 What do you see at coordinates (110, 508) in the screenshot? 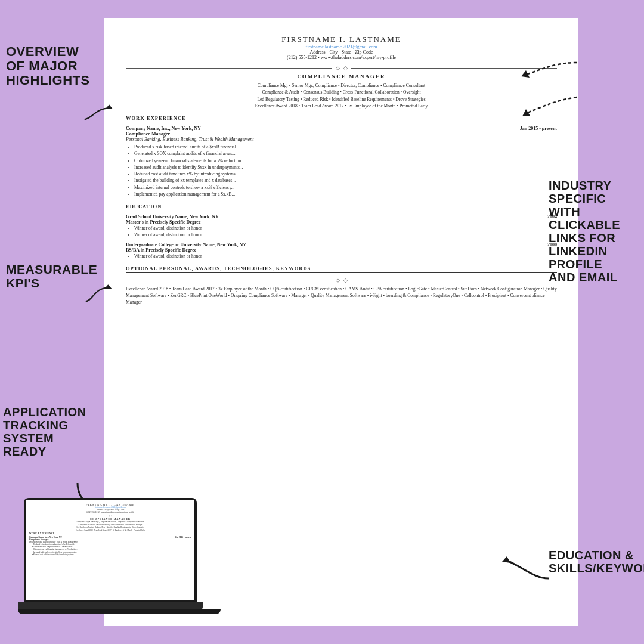
I see `laptop-header: FIRSTNAME I. LASTNAME firstname.lastname…` at bounding box center [110, 508].